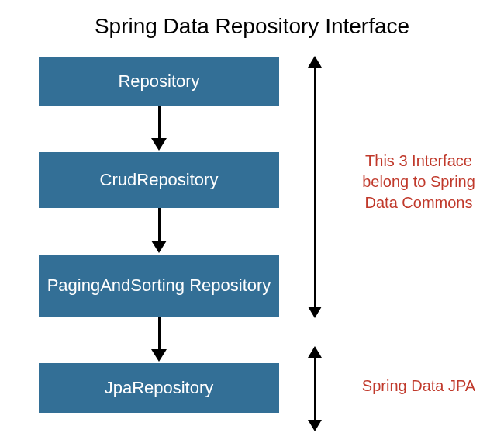 This screenshot has width=504, height=447. What do you see at coordinates (419, 182) in the screenshot?
I see `annotation-commons: This 3 Interface belong to Spring Data C…` at bounding box center [419, 182].